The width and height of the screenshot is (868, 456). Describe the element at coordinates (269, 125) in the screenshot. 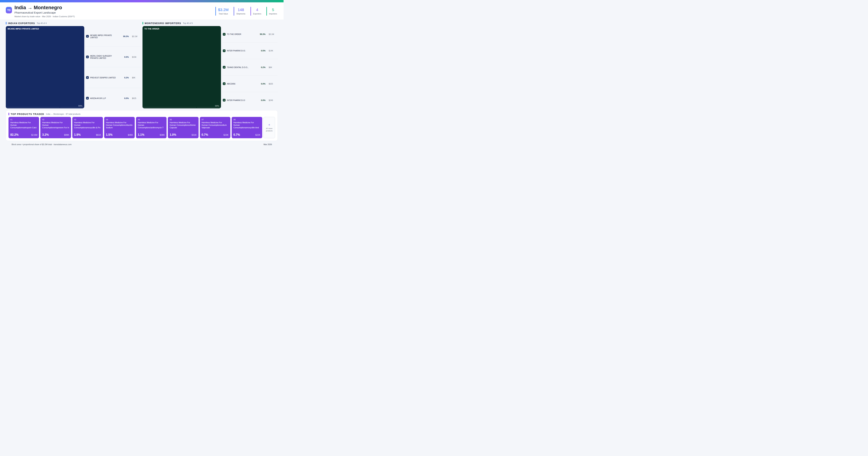

I see `plus-icon: +` at that location.